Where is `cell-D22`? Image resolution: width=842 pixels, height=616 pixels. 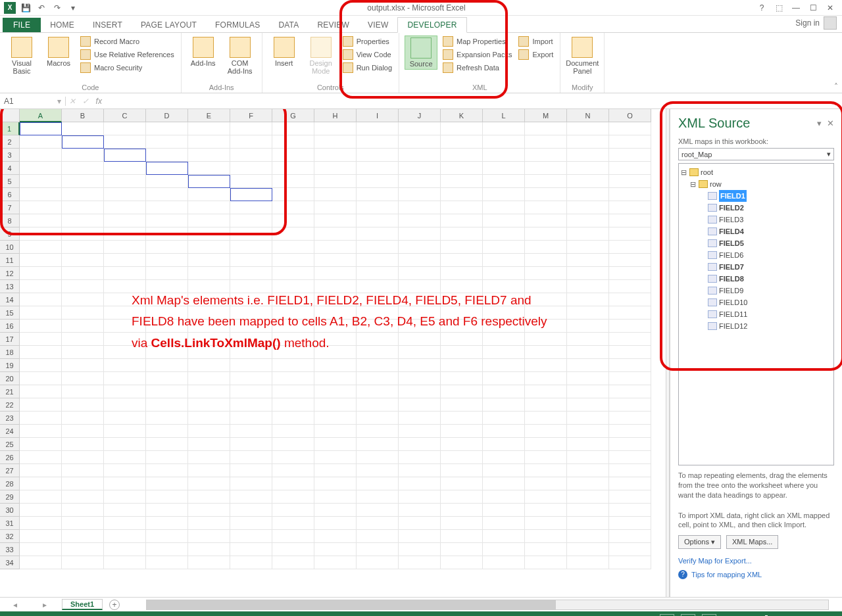 cell-D22 is located at coordinates (167, 405).